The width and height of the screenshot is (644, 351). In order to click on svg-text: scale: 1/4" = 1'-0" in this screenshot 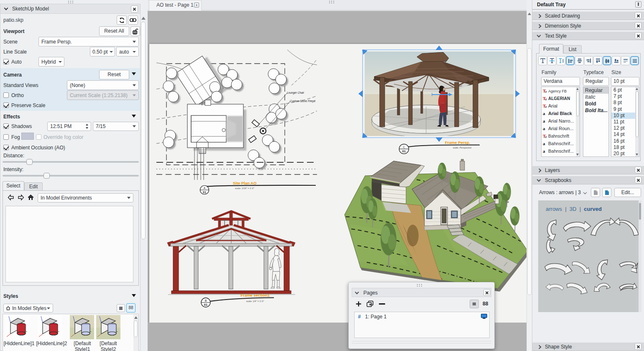, I will do `click(255, 301)`.